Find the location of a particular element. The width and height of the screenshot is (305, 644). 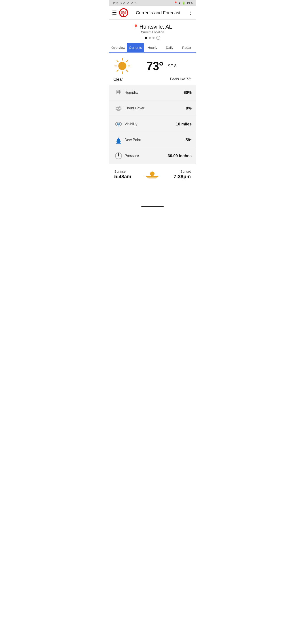

feels-like-label: Feels like 73° is located at coordinates (181, 80).